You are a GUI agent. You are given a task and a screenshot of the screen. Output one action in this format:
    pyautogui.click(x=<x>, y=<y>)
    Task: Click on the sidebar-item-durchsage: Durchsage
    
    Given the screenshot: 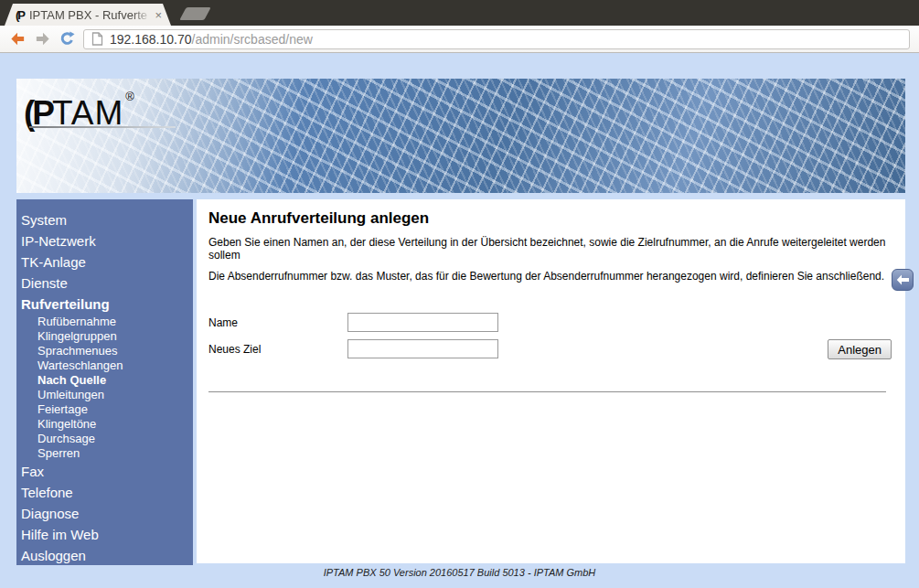 What is the action you would take?
    pyautogui.click(x=104, y=439)
    